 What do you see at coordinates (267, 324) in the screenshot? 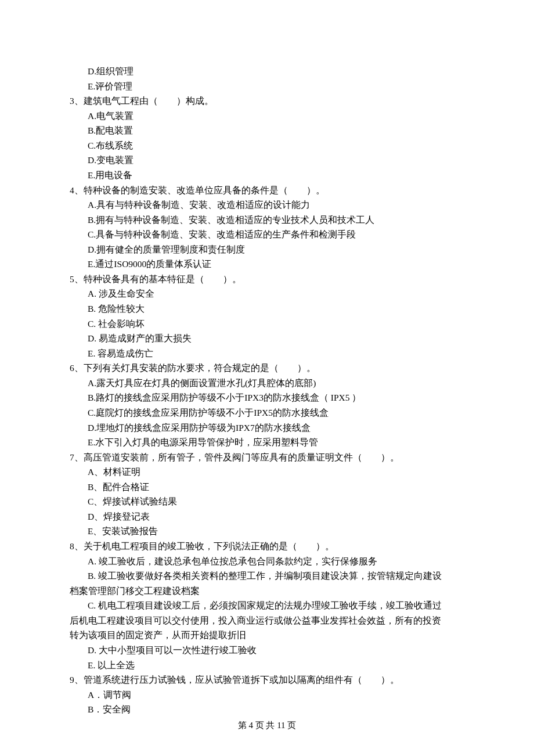
I see `question-5-option-c: C. 社会影响坏` at bounding box center [267, 324].